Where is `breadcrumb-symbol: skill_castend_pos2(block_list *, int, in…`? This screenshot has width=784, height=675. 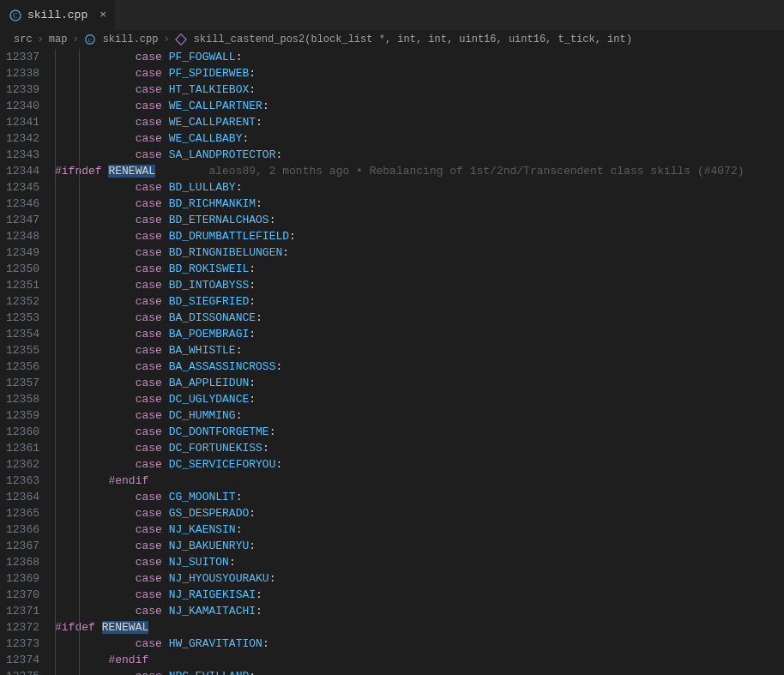 breadcrumb-symbol: skill_castend_pos2(block_list *, int, in… is located at coordinates (413, 39).